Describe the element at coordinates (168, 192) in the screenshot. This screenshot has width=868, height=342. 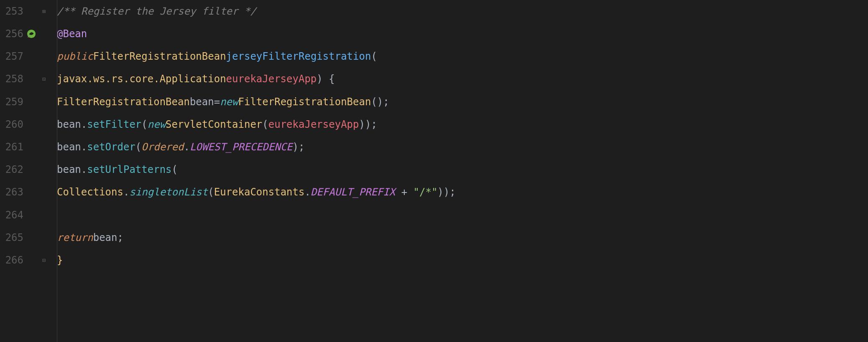
I see `static-method: singletonList` at that location.